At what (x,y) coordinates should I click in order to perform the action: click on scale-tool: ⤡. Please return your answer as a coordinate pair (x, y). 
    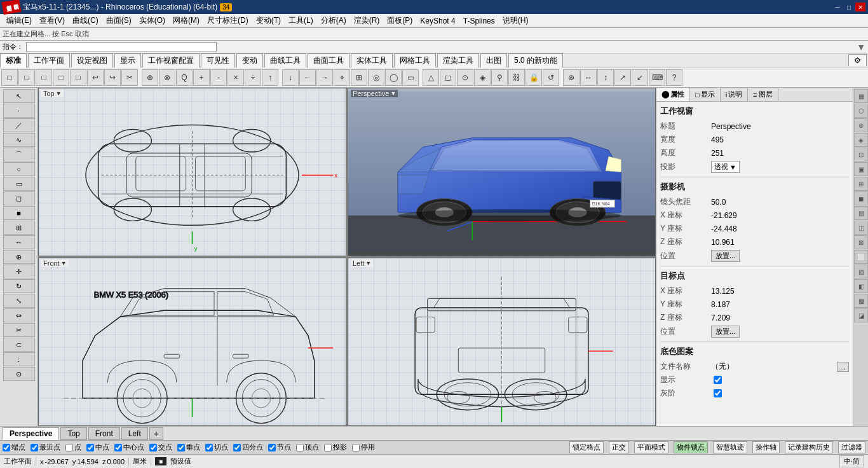
    Looking at the image, I should click on (19, 301).